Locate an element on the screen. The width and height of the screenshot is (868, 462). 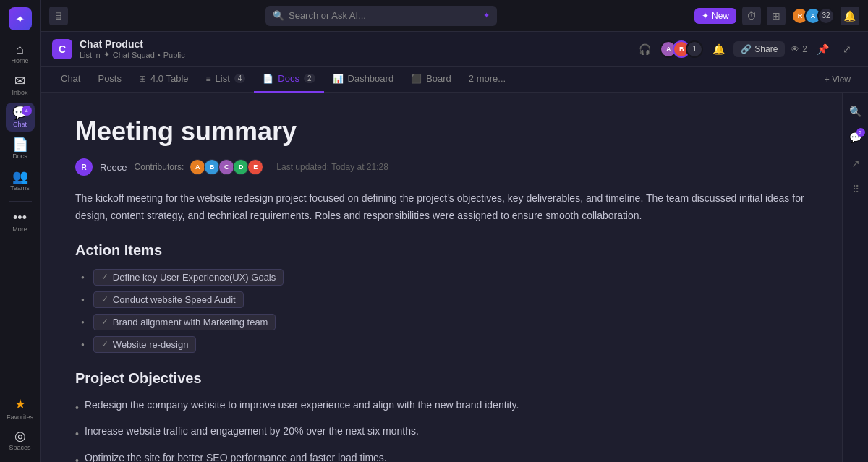
sidebar-favorites-divider is located at coordinates (20, 388).